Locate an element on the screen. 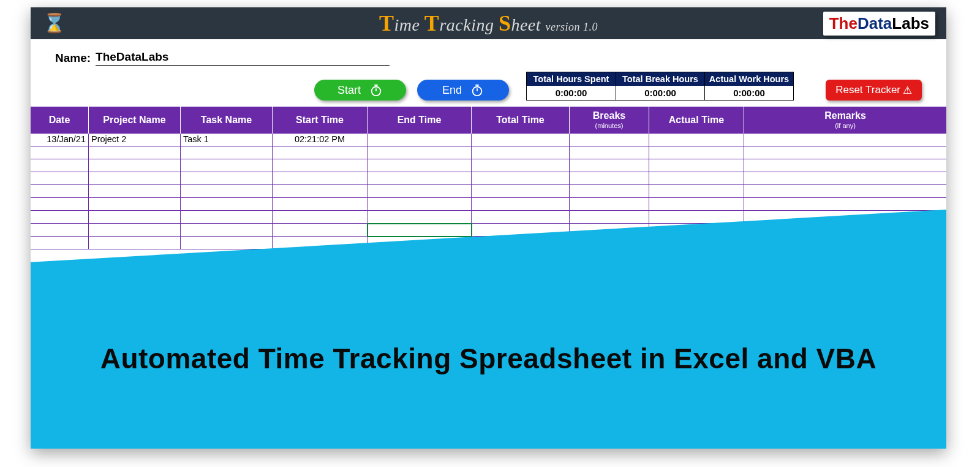 The width and height of the screenshot is (980, 467). summary-table: Total Hours Spent 0:00:00 Total Break Ho… is located at coordinates (660, 86).